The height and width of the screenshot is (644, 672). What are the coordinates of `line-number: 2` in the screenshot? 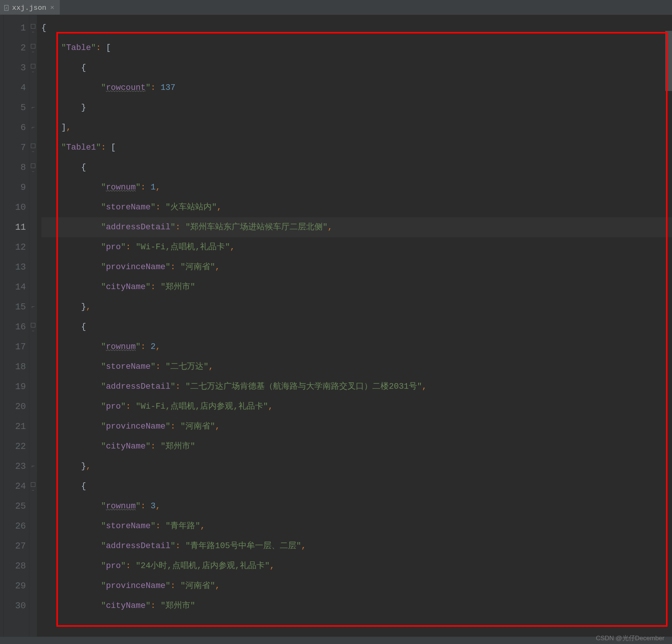 It's located at (15, 48).